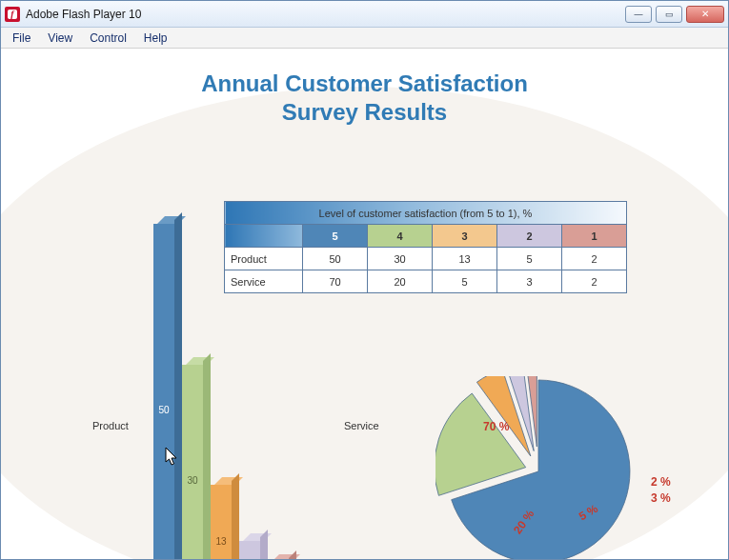 Image resolution: width=729 pixels, height=560 pixels. I want to click on service-axis-label: Service, so click(362, 426).